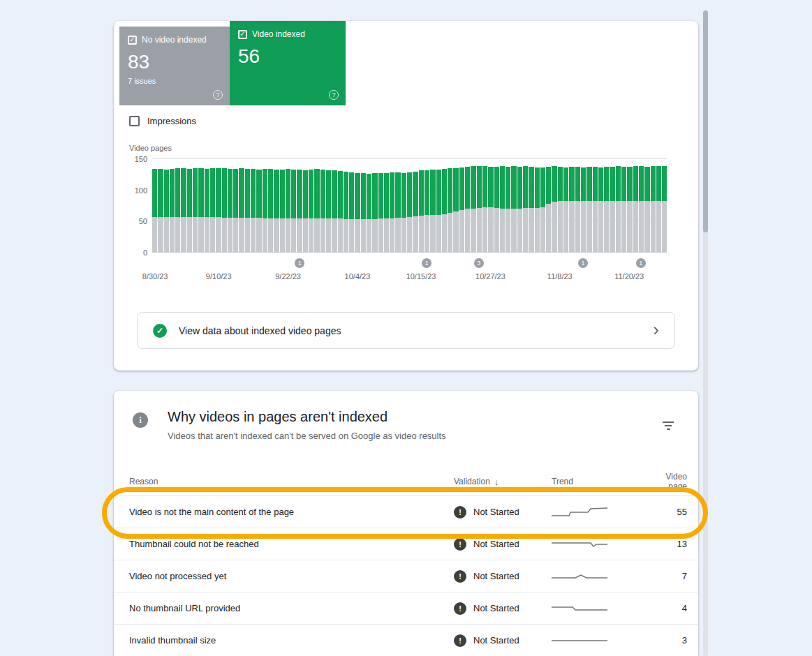 The image size is (812, 656). What do you see at coordinates (219, 276) in the screenshot?
I see `x-tick-label: 9/10/23` at bounding box center [219, 276].